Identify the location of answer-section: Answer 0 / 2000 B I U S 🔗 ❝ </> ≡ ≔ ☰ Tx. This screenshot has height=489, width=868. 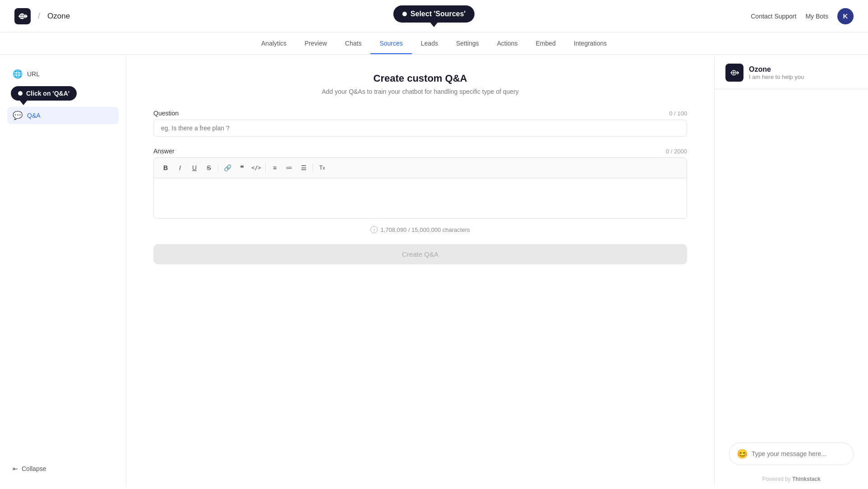
(420, 183).